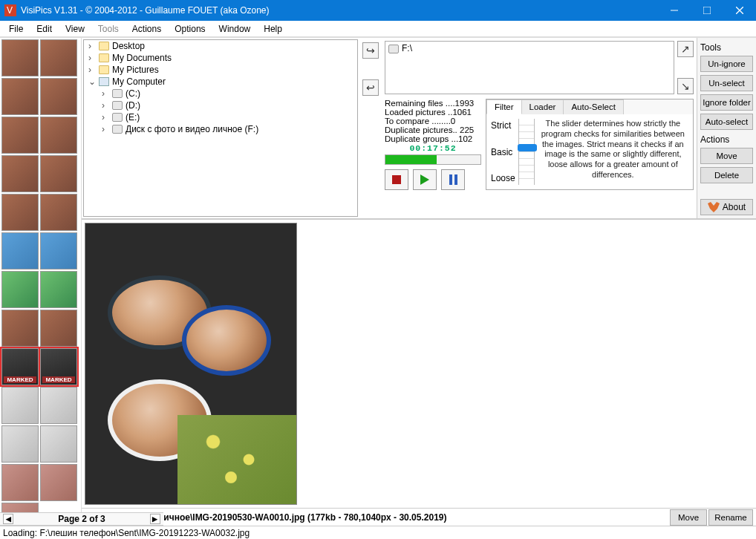 This screenshot has height=539, width=756. I want to click on tab-autoselect: Auto-Select, so click(593, 107).